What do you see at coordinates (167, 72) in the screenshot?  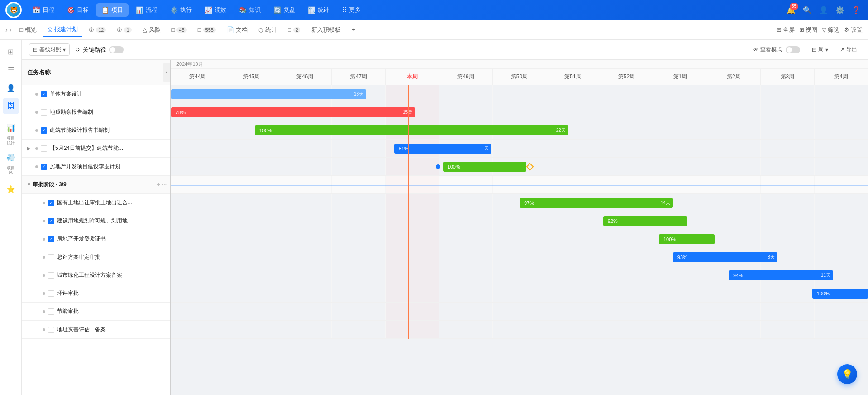 I see `task-list-collapse: ‹` at bounding box center [167, 72].